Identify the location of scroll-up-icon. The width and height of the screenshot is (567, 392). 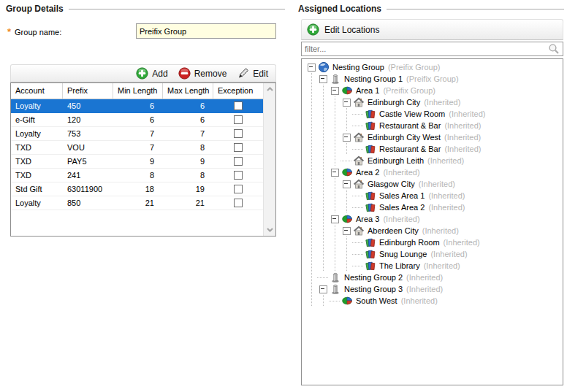
(270, 89).